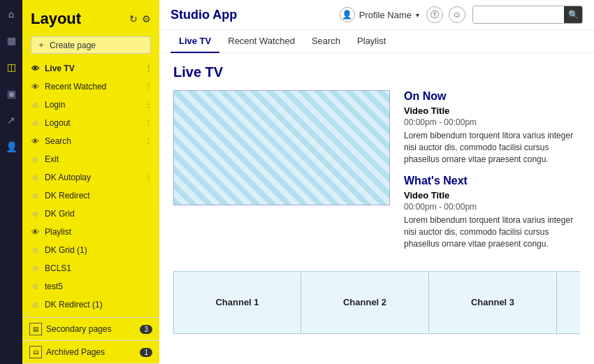  Describe the element at coordinates (99, 214) in the screenshot. I see `page-name: DK Grid` at that location.